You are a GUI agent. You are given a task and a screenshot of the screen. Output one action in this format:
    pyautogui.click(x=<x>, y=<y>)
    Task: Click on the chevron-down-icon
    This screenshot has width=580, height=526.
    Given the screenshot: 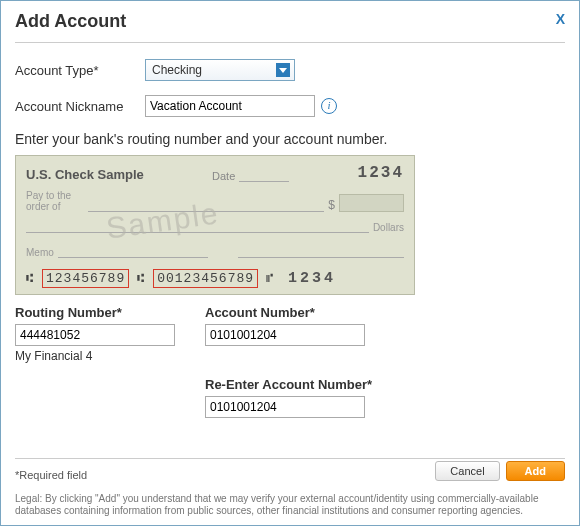 What is the action you would take?
    pyautogui.click(x=283, y=70)
    